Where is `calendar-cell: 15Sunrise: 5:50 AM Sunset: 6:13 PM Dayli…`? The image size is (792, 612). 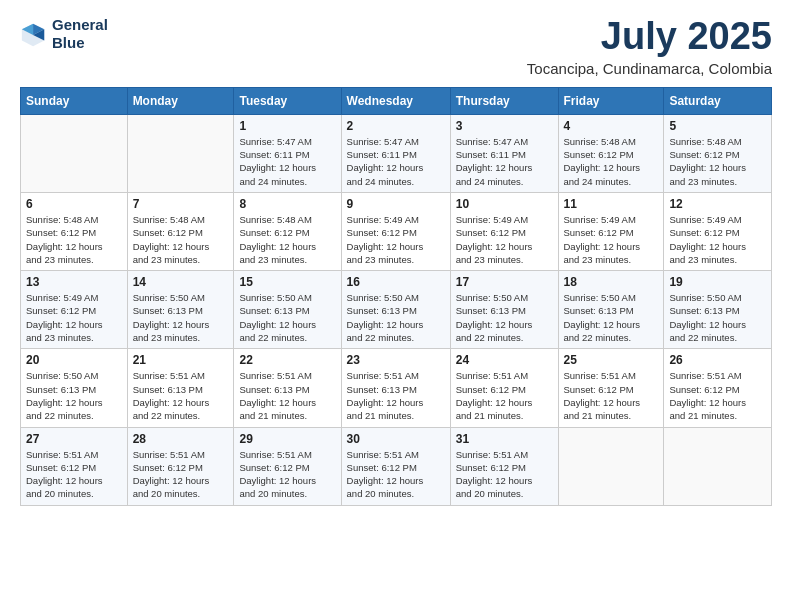
calendar-cell: 15Sunrise: 5:50 AM Sunset: 6:13 PM Dayli… is located at coordinates (288, 310).